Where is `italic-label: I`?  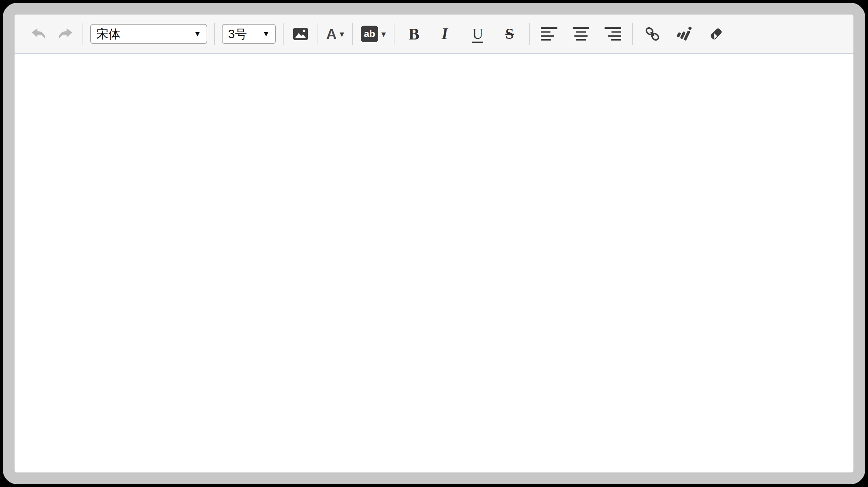
italic-label: I is located at coordinates (446, 34).